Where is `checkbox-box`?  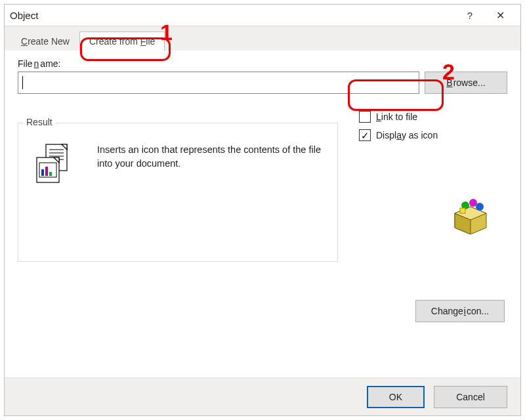
checkbox-box is located at coordinates (365, 117).